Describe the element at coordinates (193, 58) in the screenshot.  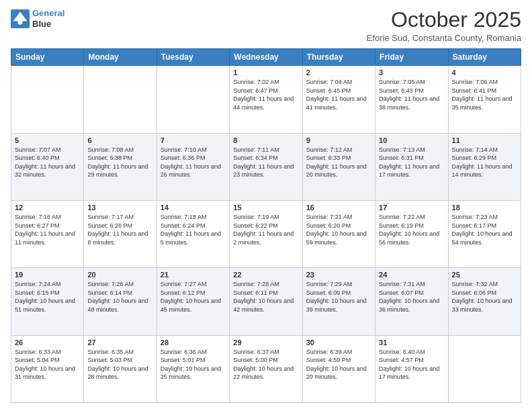
I see `col-tuesday: Tuesday` at that location.